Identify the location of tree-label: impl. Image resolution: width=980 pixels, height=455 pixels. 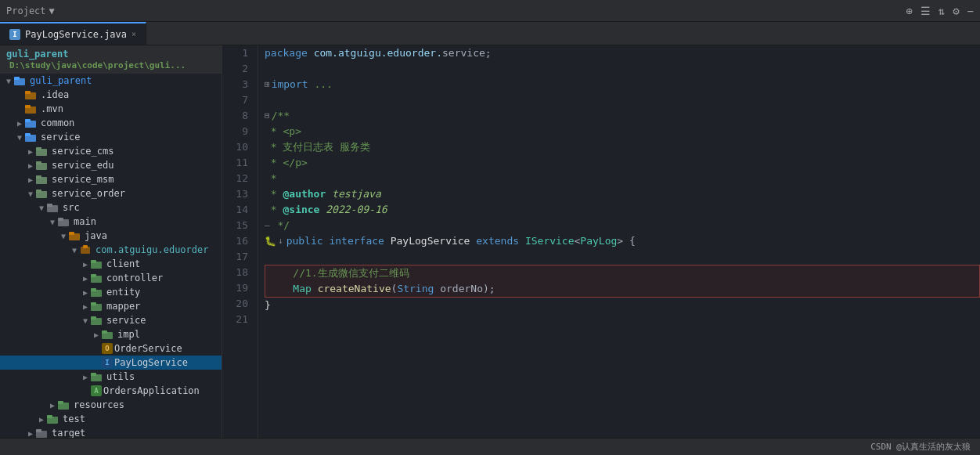
(128, 334).